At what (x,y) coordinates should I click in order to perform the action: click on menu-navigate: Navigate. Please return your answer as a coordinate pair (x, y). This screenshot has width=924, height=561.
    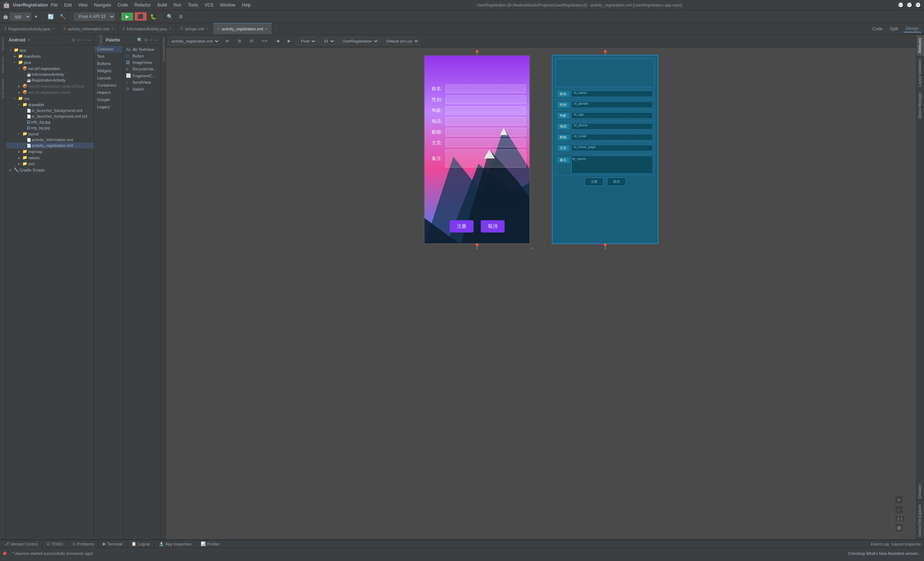
    Looking at the image, I should click on (103, 5).